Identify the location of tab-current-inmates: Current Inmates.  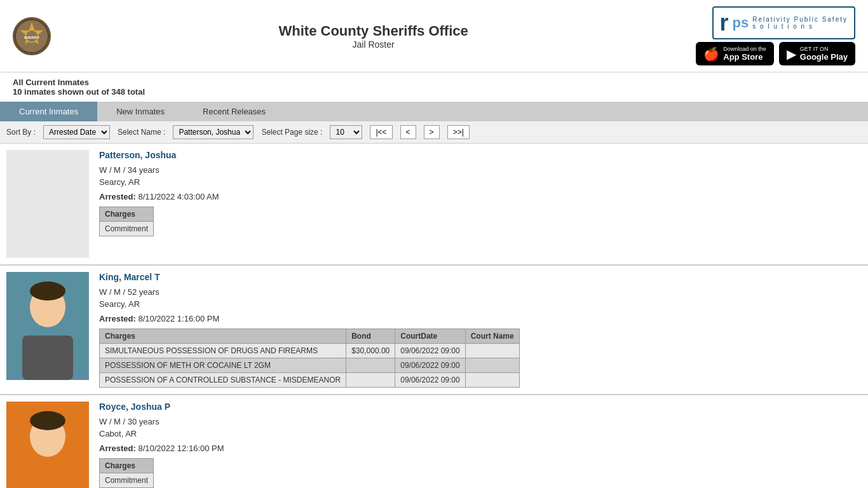
(48, 112).